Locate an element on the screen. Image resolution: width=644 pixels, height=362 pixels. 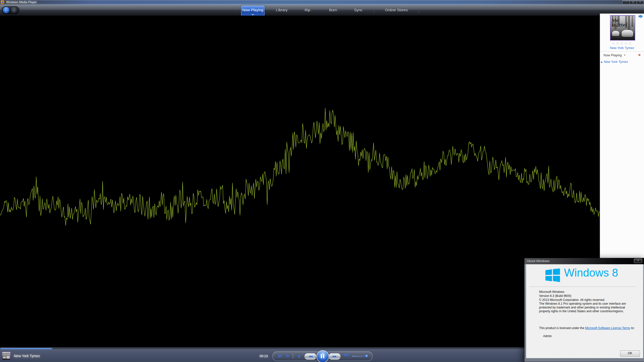
about-line: Version 6.3 (Build 9600) is located at coordinates (555, 296).